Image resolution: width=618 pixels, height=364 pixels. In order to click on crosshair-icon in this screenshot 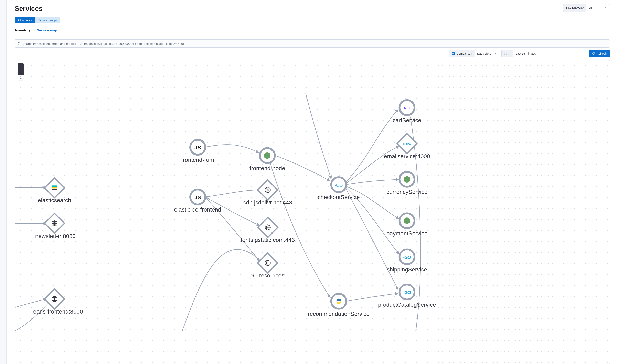, I will do `click(21, 78)`.